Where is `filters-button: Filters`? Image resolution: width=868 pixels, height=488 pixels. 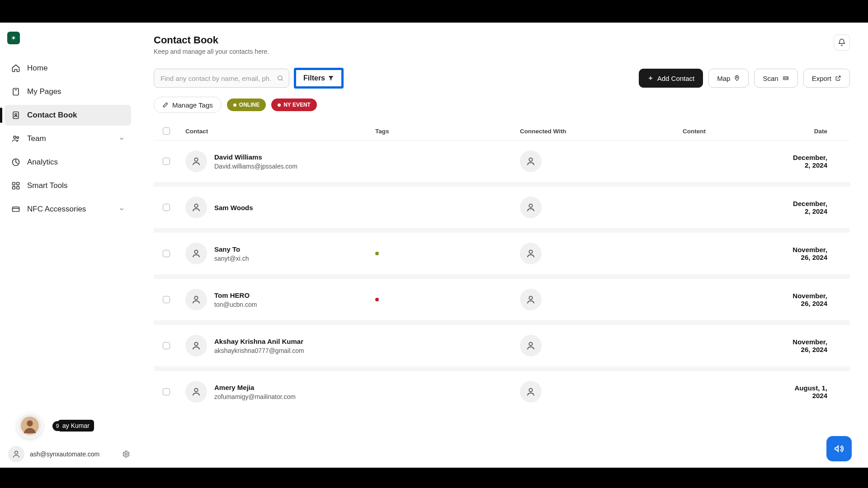 filters-button: Filters is located at coordinates (319, 78).